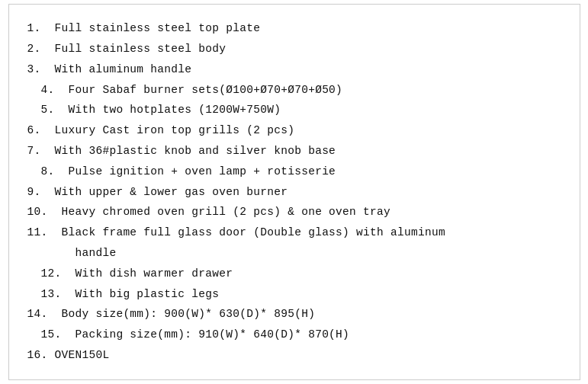  I want to click on list-item: 5. With two hotplates (1200W+750W), so click(294, 110).